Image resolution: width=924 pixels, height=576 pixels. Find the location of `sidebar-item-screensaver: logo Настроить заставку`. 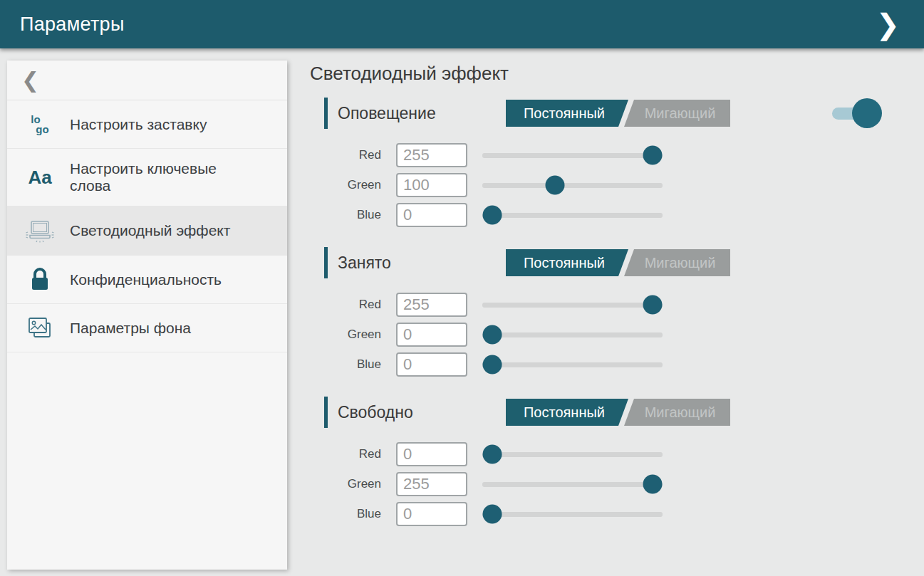

sidebar-item-screensaver: logo Настроить заставку is located at coordinates (147, 125).